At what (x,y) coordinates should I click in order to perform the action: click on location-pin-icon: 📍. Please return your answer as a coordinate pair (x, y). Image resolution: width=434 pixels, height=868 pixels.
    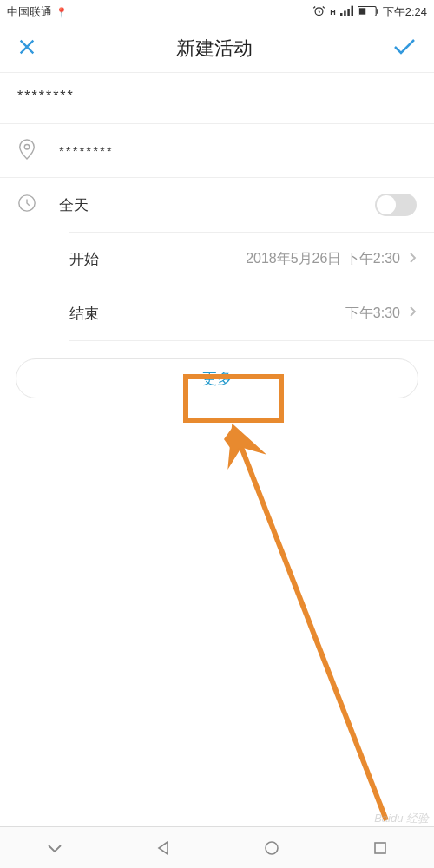
    Looking at the image, I should click on (62, 12).